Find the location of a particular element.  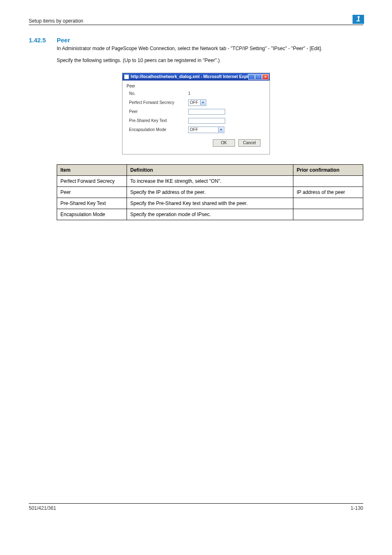

ok-button: OK is located at coordinates (224, 143).